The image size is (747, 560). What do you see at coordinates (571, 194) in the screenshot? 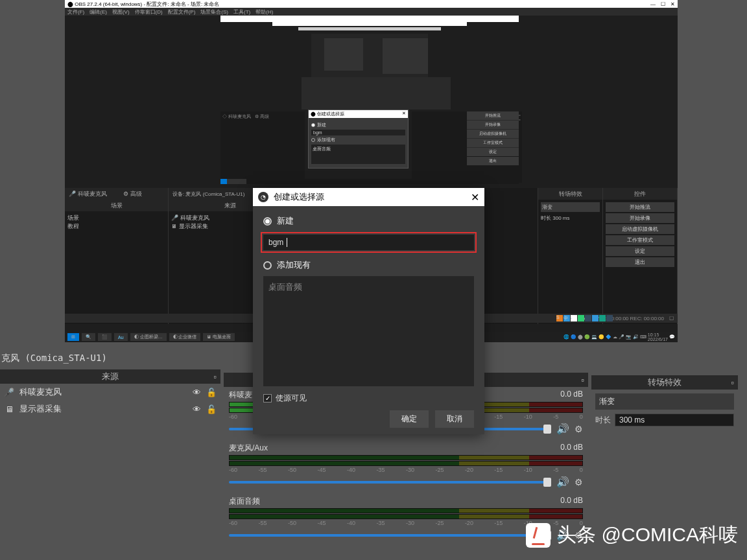
I see `transitions-header-mini: 转场特效` at bounding box center [571, 194].